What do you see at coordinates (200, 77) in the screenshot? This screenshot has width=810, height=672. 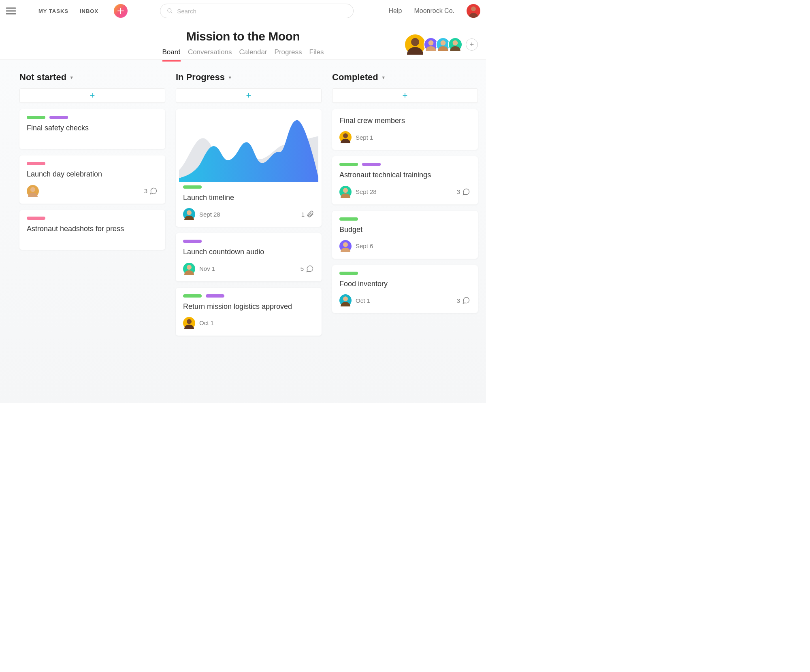 I see `column-title: In Progress` at bounding box center [200, 77].